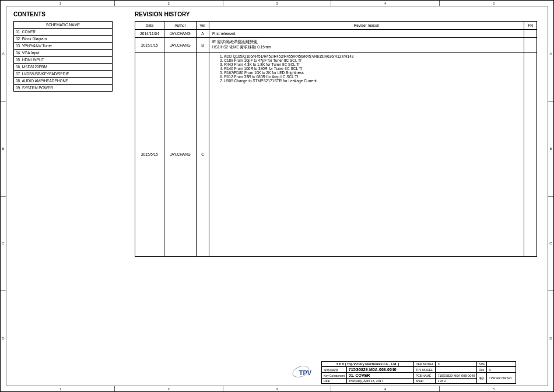 Image resolution: width=554 pixels, height=392 pixels. I want to click on variant-name: <Variant Name>, so click(502, 378).